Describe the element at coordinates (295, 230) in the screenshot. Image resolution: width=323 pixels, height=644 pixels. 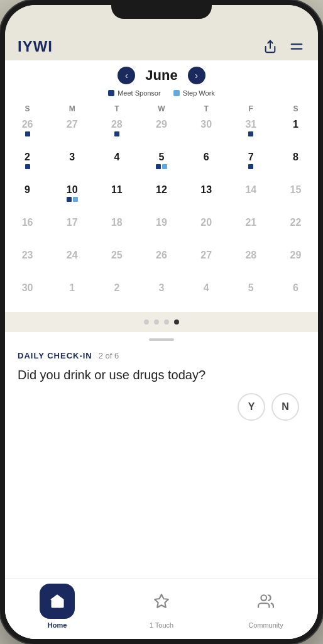
I see `calendar-day: 22` at that location.